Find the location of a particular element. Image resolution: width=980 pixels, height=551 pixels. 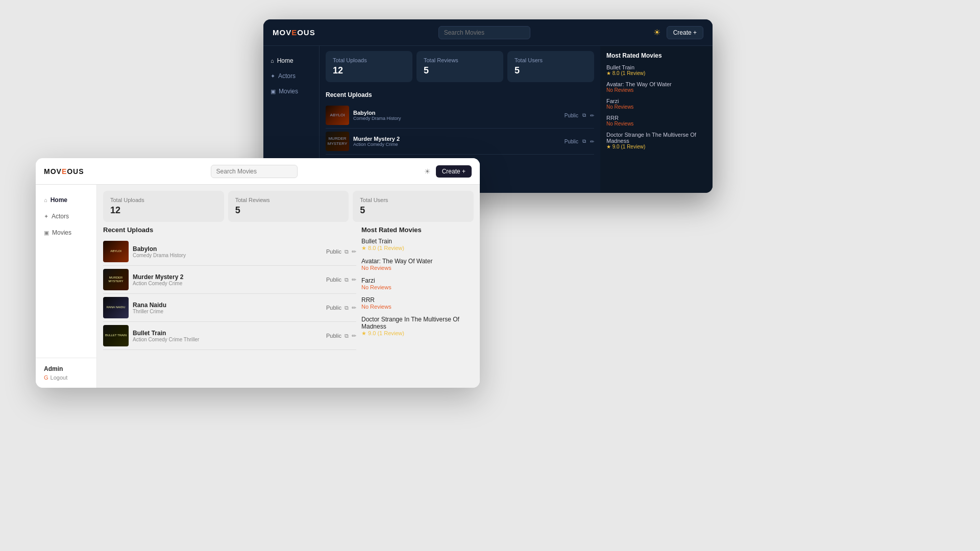

dark-murder-visibility: Public is located at coordinates (572, 142).